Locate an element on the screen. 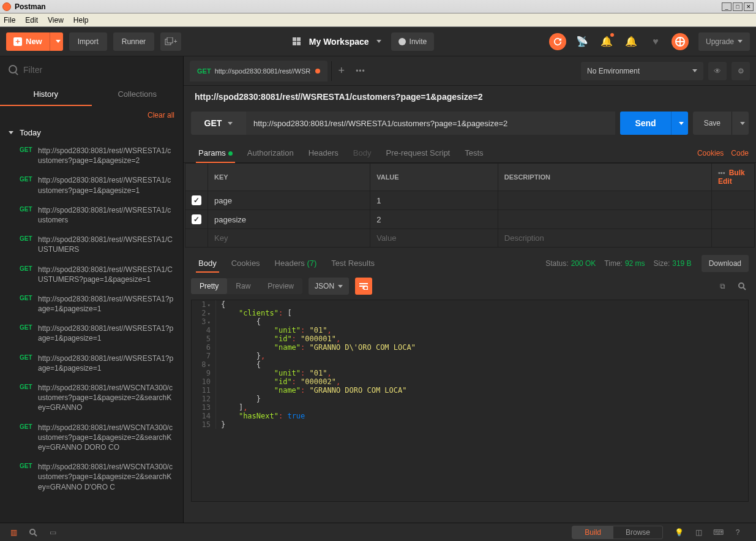  clear-all-link: Clear all is located at coordinates (92, 115).